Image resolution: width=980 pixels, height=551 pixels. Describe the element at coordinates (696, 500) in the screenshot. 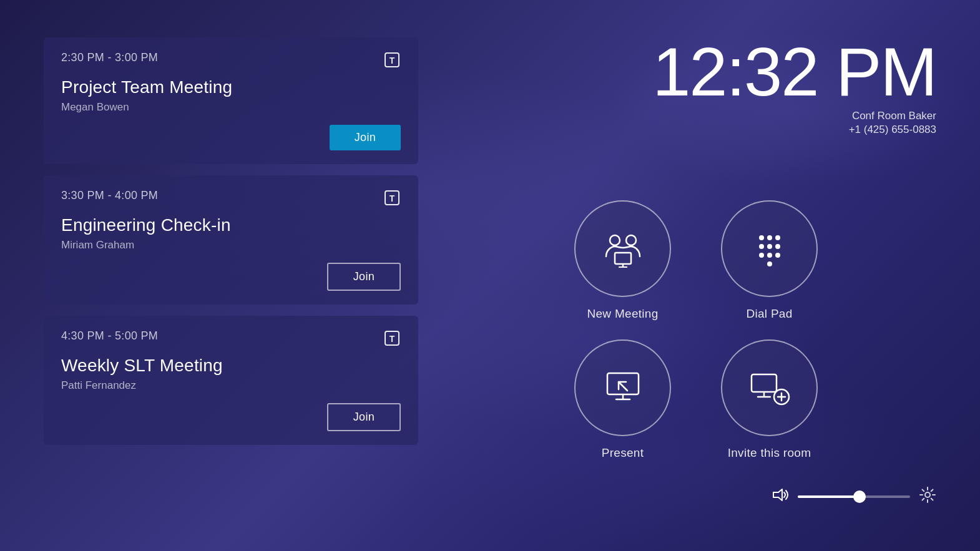

I see `volume-bar` at that location.